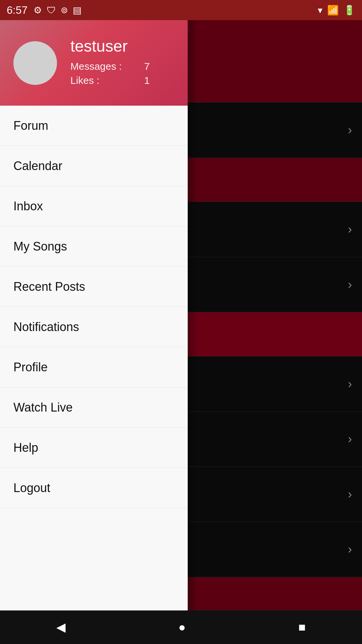  I want to click on messages-count: 7, so click(147, 66).